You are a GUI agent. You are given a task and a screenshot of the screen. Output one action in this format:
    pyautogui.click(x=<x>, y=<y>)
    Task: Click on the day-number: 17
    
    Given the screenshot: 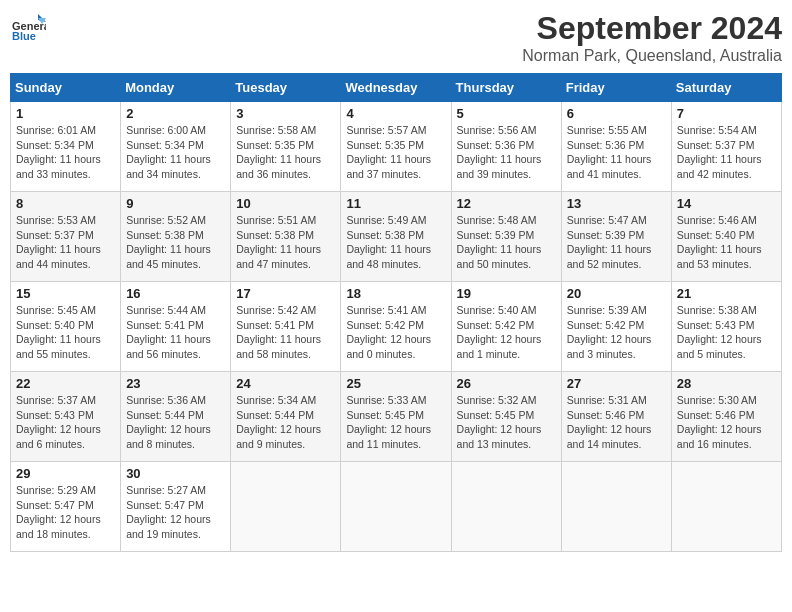 What is the action you would take?
    pyautogui.click(x=286, y=294)
    